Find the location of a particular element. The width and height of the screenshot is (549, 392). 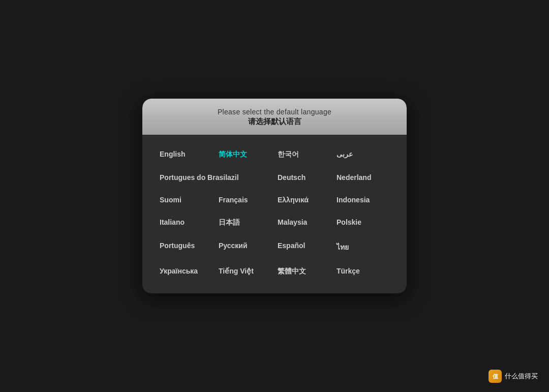

lang-item-polskie: Polskie is located at coordinates (363, 223).